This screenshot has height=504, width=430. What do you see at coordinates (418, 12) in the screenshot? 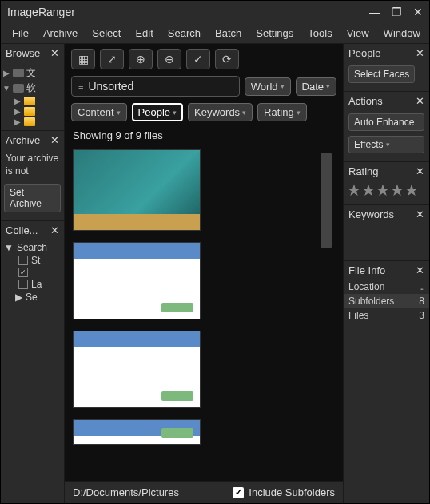
I see `close-icon: ✕` at bounding box center [418, 12].